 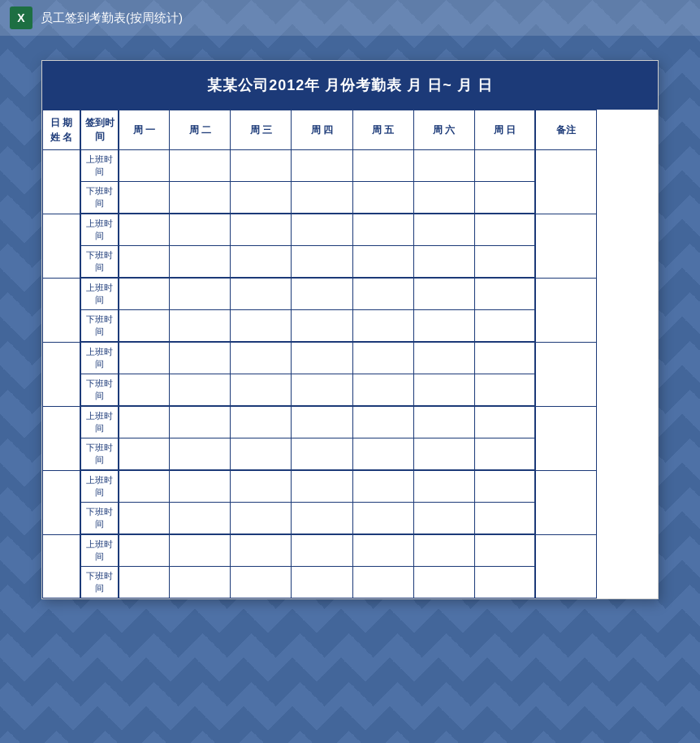 I want to click on header-sun: 周 日, so click(x=505, y=130).